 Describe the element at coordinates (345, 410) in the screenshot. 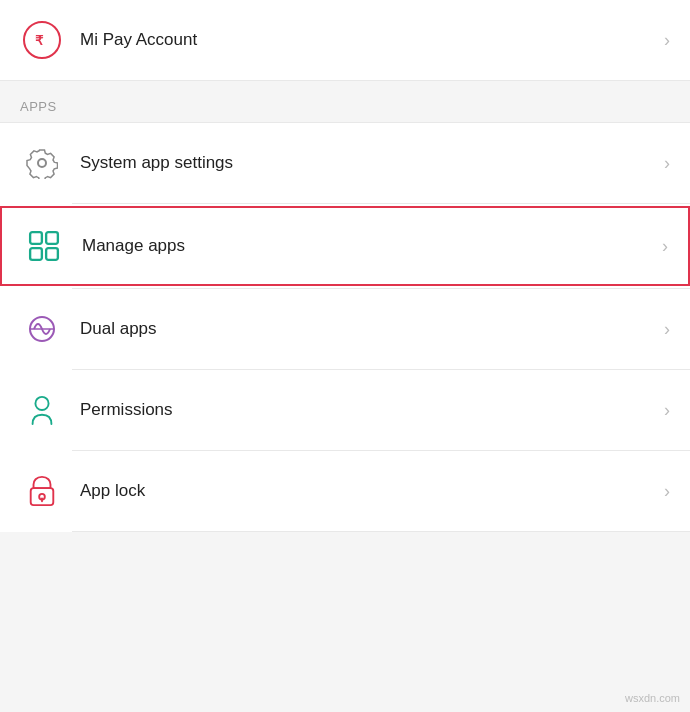

I see `permissions-item: Permissions ›` at that location.